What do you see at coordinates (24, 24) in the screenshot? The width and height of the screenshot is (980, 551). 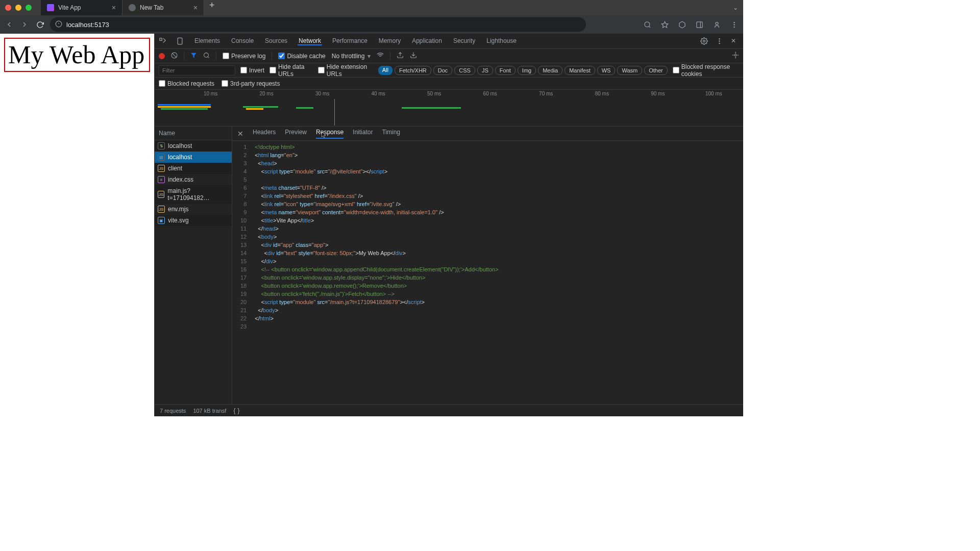 I see `forward-button` at bounding box center [24, 24].